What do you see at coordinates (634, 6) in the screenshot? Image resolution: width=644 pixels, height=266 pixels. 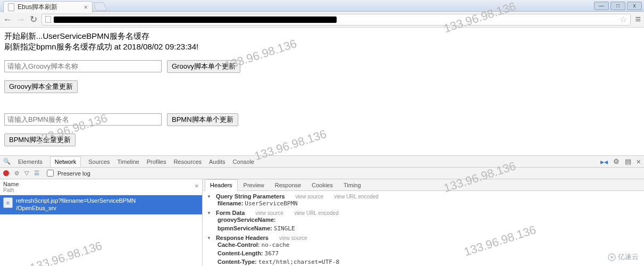 I see `window-close-button: x` at bounding box center [634, 6].